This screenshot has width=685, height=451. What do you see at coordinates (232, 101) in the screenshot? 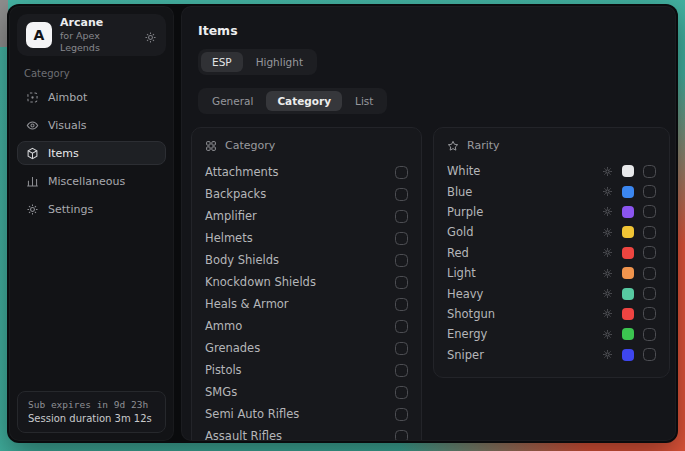
I see `tab-general: General` at bounding box center [232, 101].